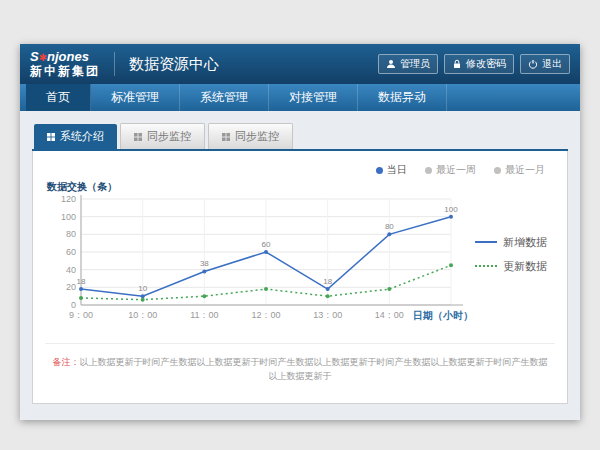 The image size is (600, 450). Describe the element at coordinates (391, 64) in the screenshot. I see `user-icon` at that location.